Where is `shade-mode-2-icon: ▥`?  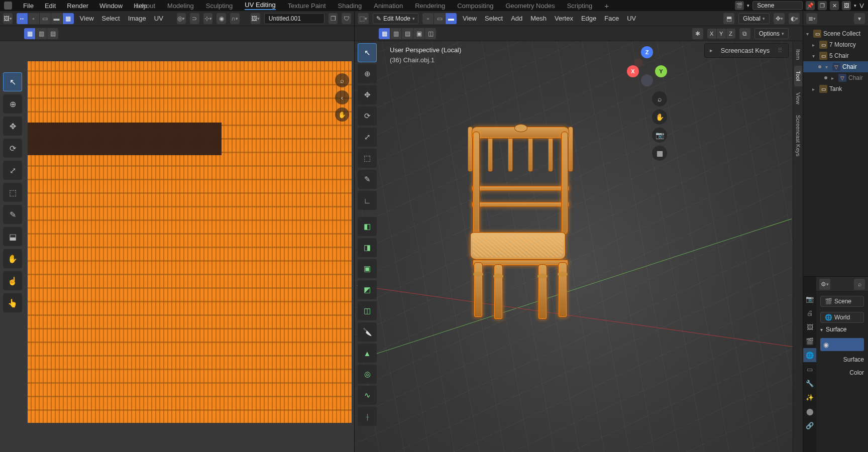
shade-mode-2-icon: ▥ is located at coordinates (396, 34).